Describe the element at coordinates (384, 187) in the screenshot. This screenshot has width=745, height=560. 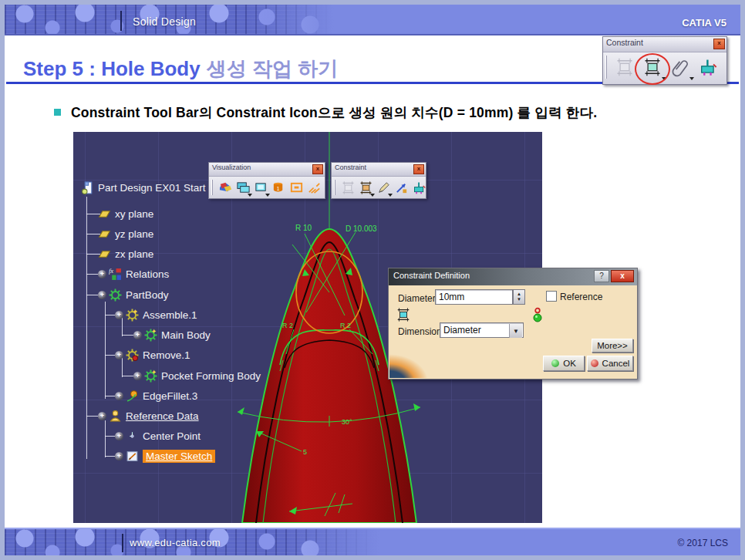
I see `pencil-icon` at that location.